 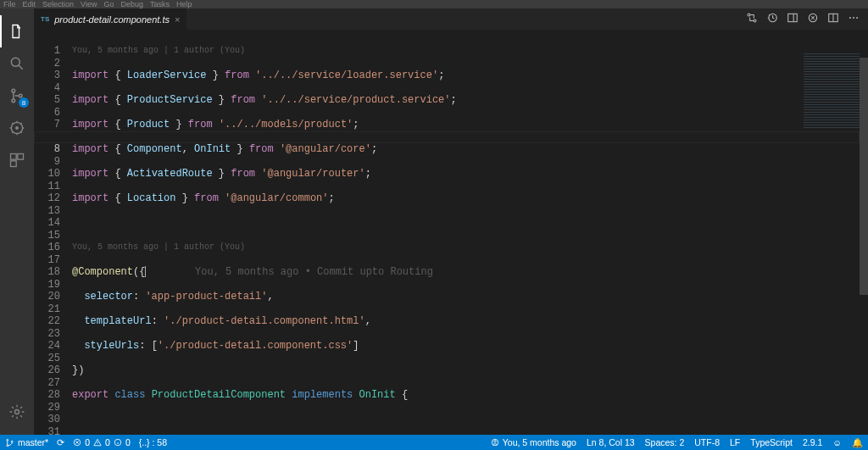 I want to click on status-eol: LF, so click(x=735, y=442).